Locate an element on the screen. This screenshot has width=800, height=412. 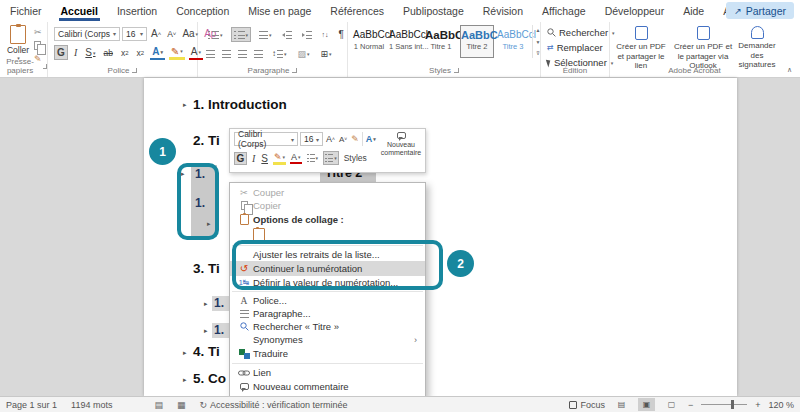
mini-font-name-select: Calibri (Corps)▾ is located at coordinates (266, 139).